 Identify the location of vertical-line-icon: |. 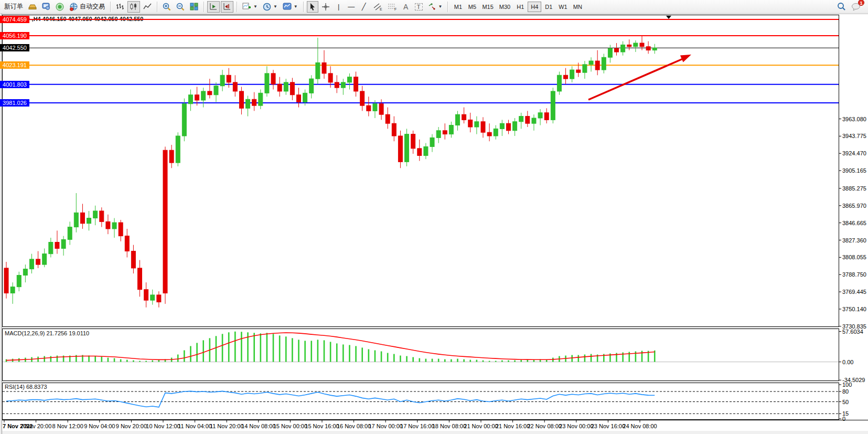
(339, 6).